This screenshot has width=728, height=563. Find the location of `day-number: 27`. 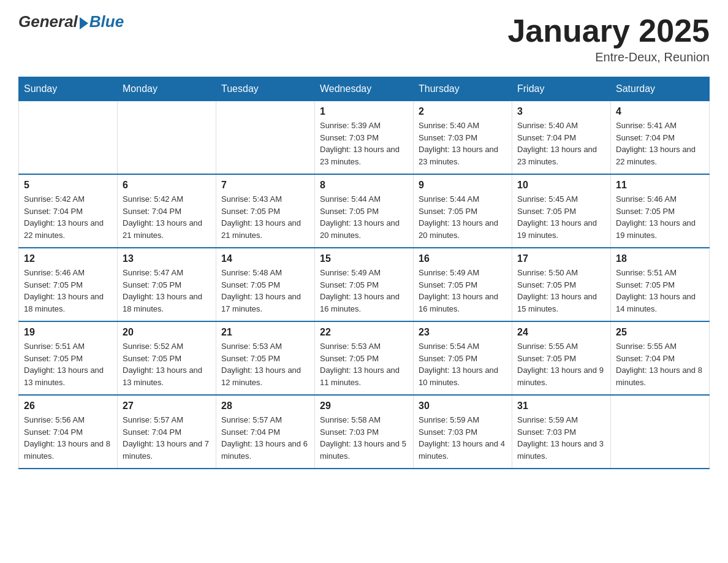

day-number: 27 is located at coordinates (167, 406).